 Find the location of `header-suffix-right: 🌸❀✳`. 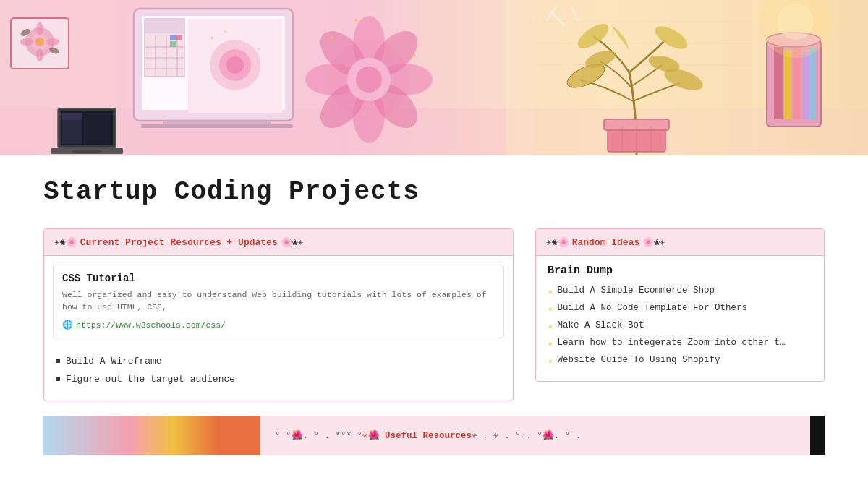

header-suffix-right: 🌸❀✳ is located at coordinates (654, 242).